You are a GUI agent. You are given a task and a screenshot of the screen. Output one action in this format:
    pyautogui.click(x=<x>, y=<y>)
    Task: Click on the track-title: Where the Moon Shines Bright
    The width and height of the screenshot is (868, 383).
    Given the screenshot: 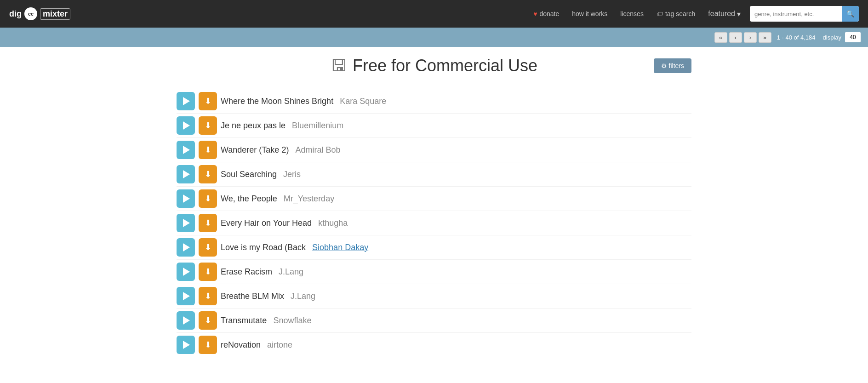 What is the action you would take?
    pyautogui.click(x=277, y=101)
    